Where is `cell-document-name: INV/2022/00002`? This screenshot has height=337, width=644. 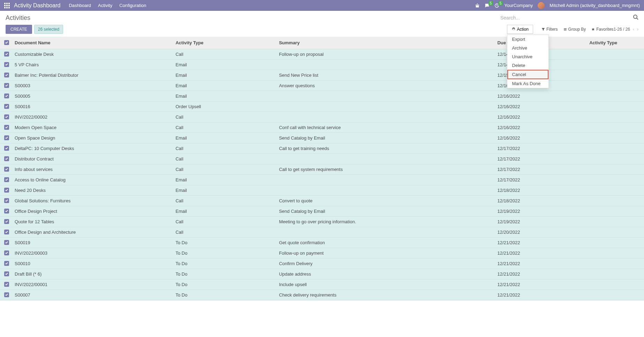
cell-document-name: INV/2022/00002 is located at coordinates (92, 117).